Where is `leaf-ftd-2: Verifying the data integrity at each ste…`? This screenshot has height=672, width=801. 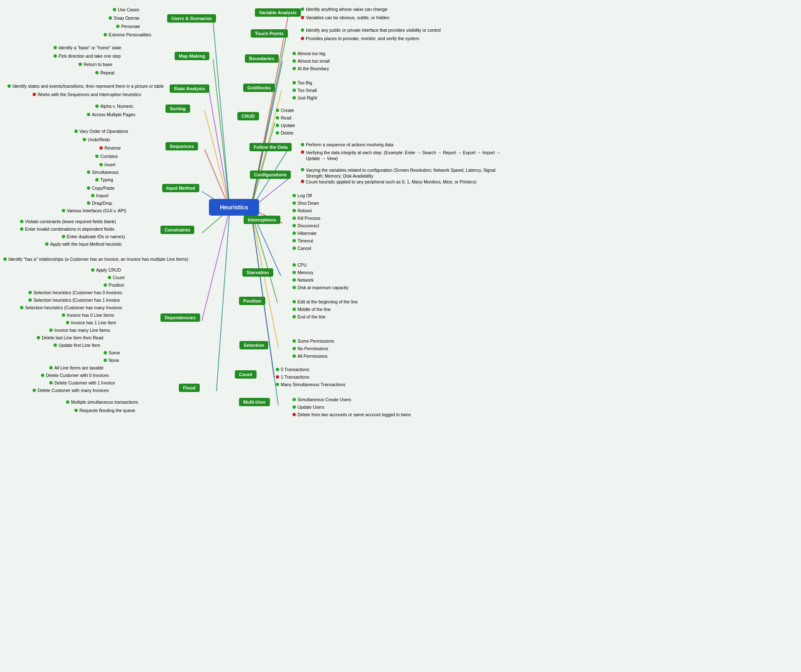
leaf-ftd-2: Verifying the data integrity at each ste… is located at coordinates (405, 155).